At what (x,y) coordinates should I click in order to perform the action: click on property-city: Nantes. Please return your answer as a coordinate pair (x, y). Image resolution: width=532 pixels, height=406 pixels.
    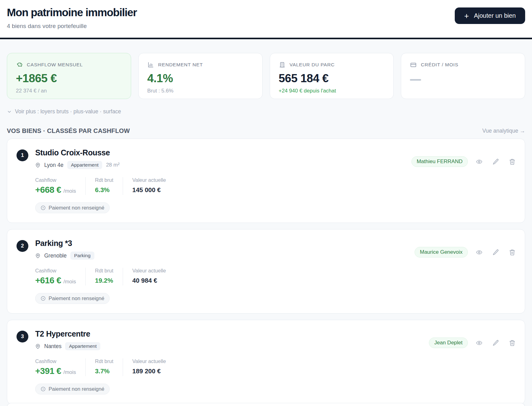
    Looking at the image, I should click on (53, 346).